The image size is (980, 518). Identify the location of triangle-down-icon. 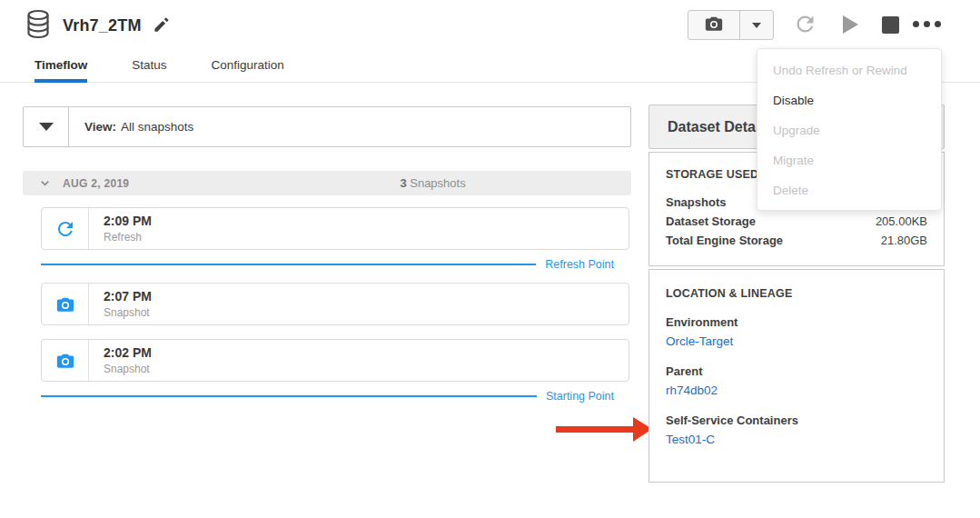
(46, 127).